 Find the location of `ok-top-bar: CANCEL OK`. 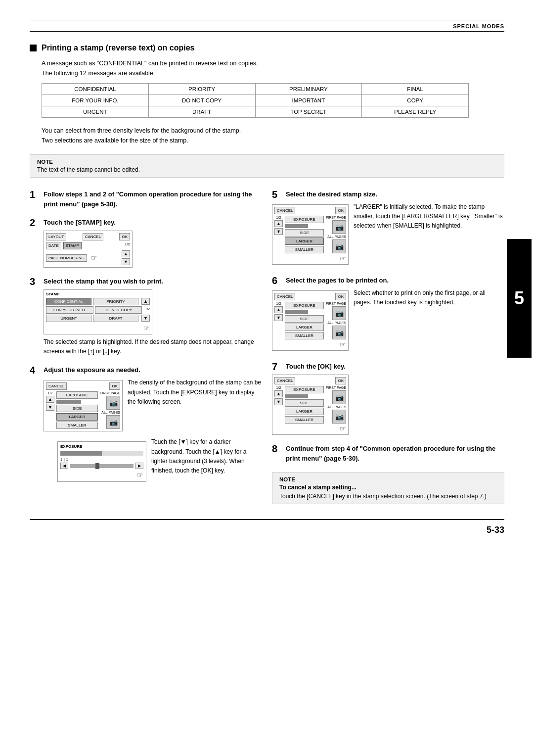

ok-top-bar: CANCEL OK is located at coordinates (311, 381).